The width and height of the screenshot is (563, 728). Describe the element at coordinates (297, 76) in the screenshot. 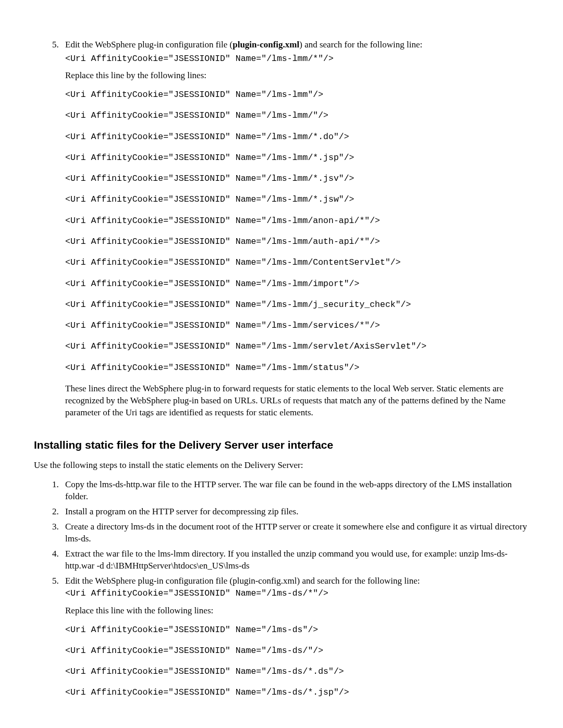

I see `replace-intro: Replace this line by the following lines…` at that location.